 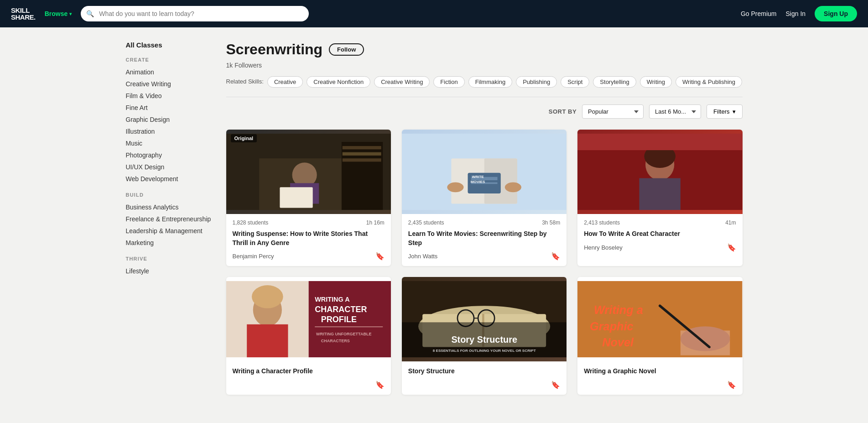 What do you see at coordinates (308, 378) in the screenshot?
I see `course-info-4: Writing a Character Profile 🔖` at bounding box center [308, 378].